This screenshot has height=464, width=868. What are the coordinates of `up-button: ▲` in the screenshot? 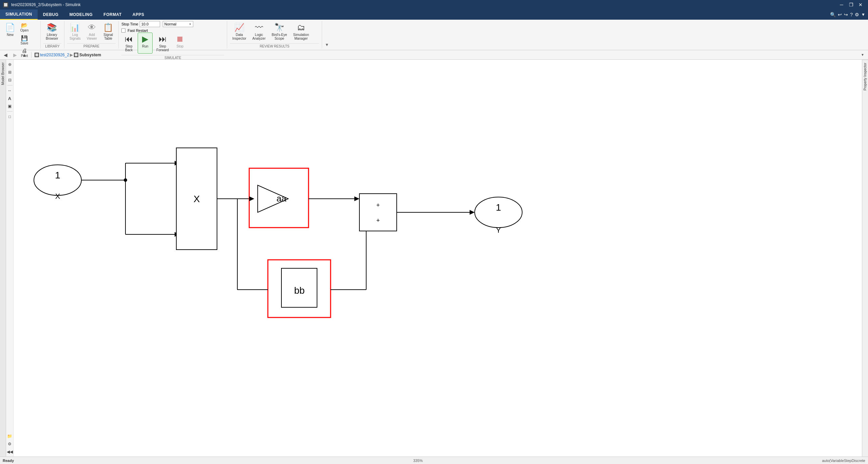 It's located at (24, 55).